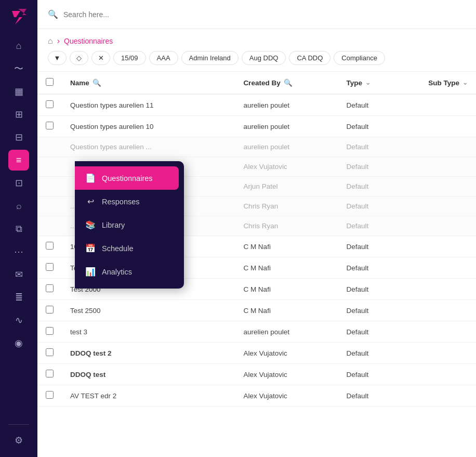 Image resolution: width=476 pixels, height=457 pixels. I want to click on questionnaires-menu-item-icon: 📄, so click(90, 178).